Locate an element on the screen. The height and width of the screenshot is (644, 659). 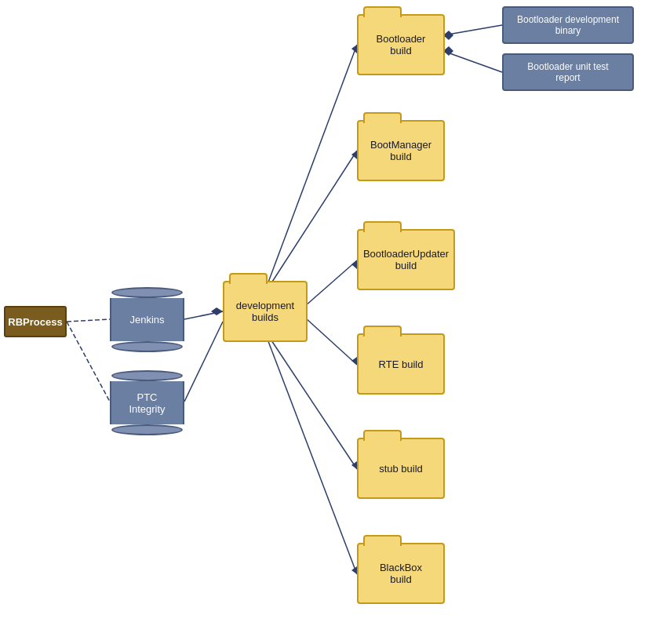
development-builds-node: developmentbuilds is located at coordinates (265, 311).